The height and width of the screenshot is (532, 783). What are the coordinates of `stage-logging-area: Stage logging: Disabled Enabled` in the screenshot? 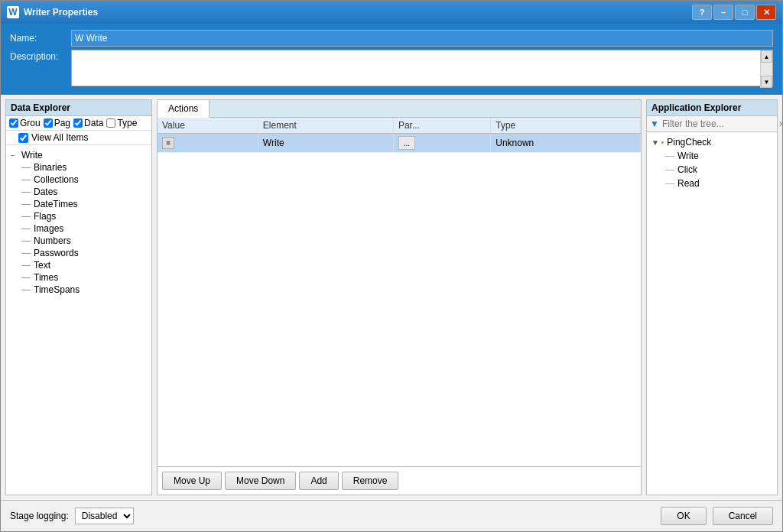 It's located at (72, 516).